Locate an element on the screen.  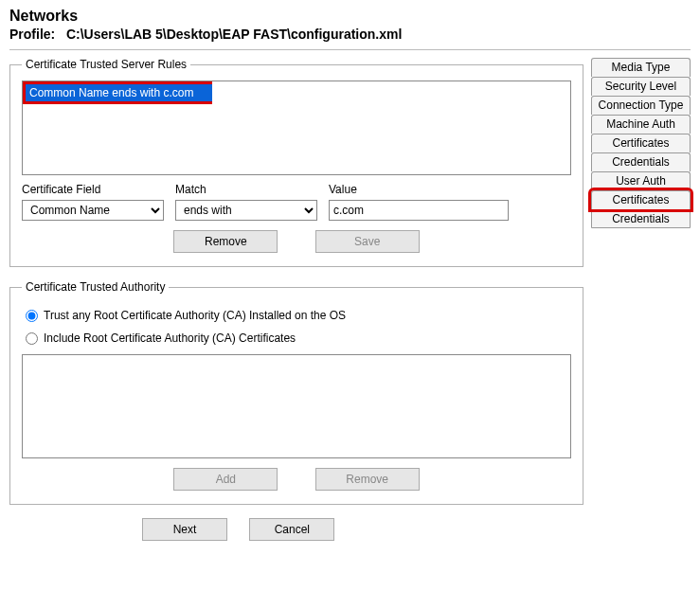
match-label: Match is located at coordinates (246, 189).